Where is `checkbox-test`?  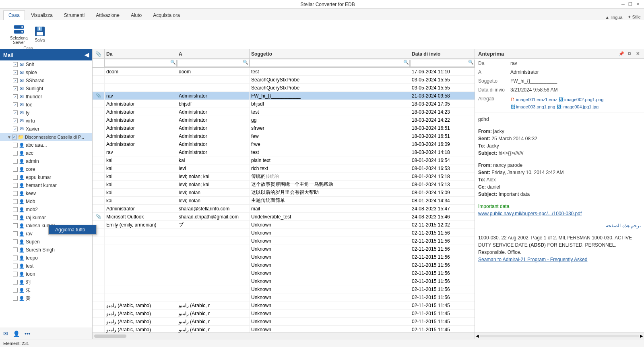 checkbox-test is located at coordinates (15, 266).